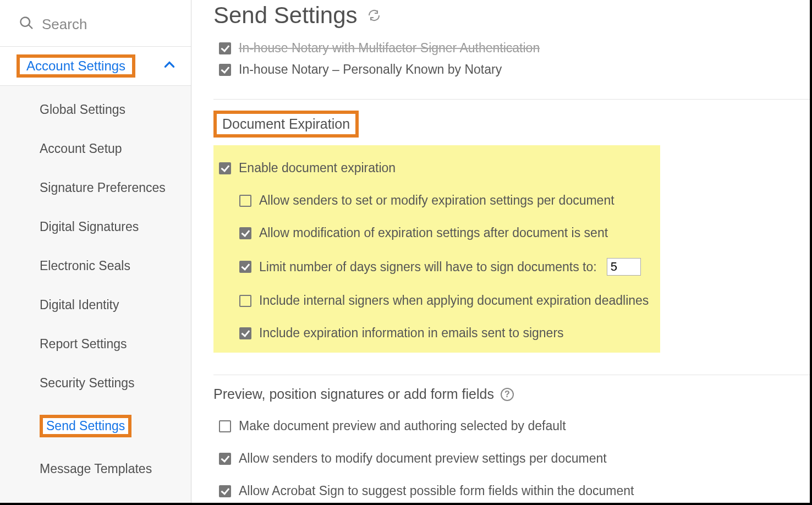 The height and width of the screenshot is (505, 812). Describe the element at coordinates (96, 66) in the screenshot. I see `sidebar-header-account-settings: Account Settings` at that location.